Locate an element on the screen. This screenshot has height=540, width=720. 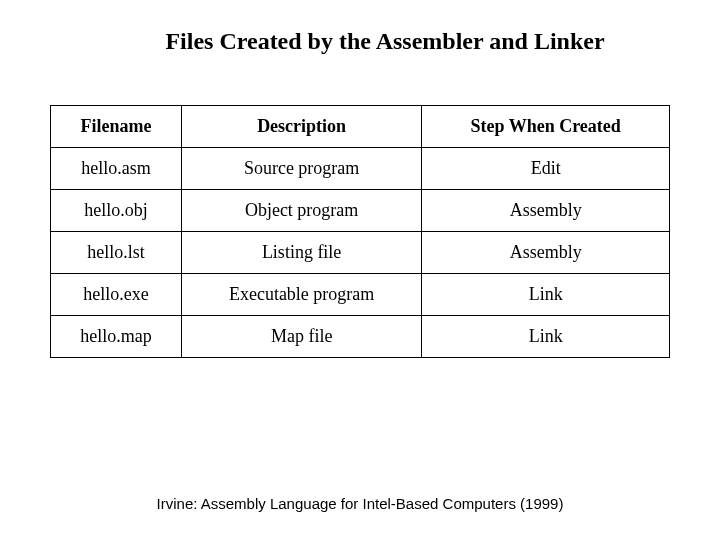
table-header-row: Filename Description Step When Created is located at coordinates (360, 127).